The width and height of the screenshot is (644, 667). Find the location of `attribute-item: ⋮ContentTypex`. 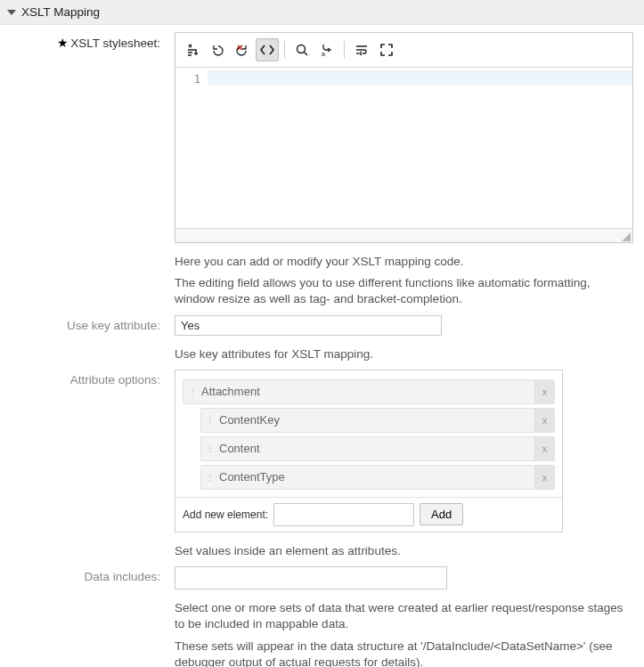

attribute-item: ⋮ContentTypex is located at coordinates (378, 477).